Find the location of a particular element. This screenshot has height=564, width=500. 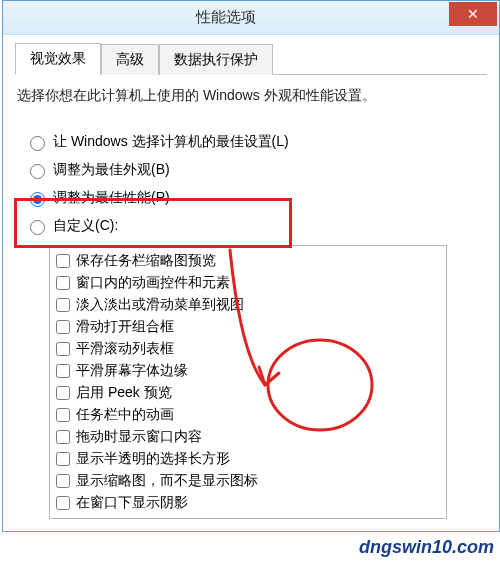

check-label: 显示半透明的选择长方形 is located at coordinates (153, 459).